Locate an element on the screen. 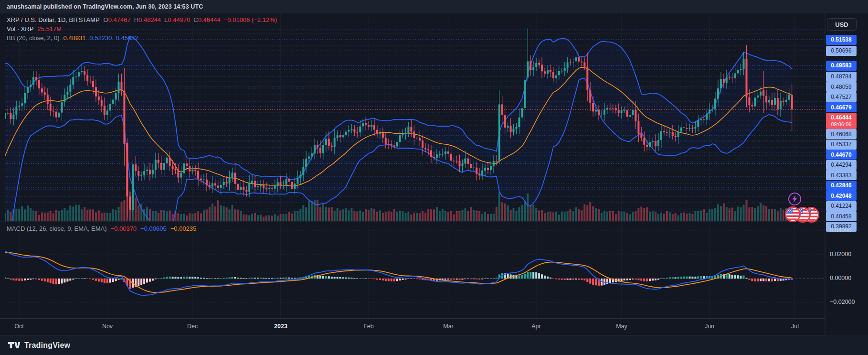  time-axis: OctNovDec2023FebMarAprMayJunJul is located at coordinates (413, 327).